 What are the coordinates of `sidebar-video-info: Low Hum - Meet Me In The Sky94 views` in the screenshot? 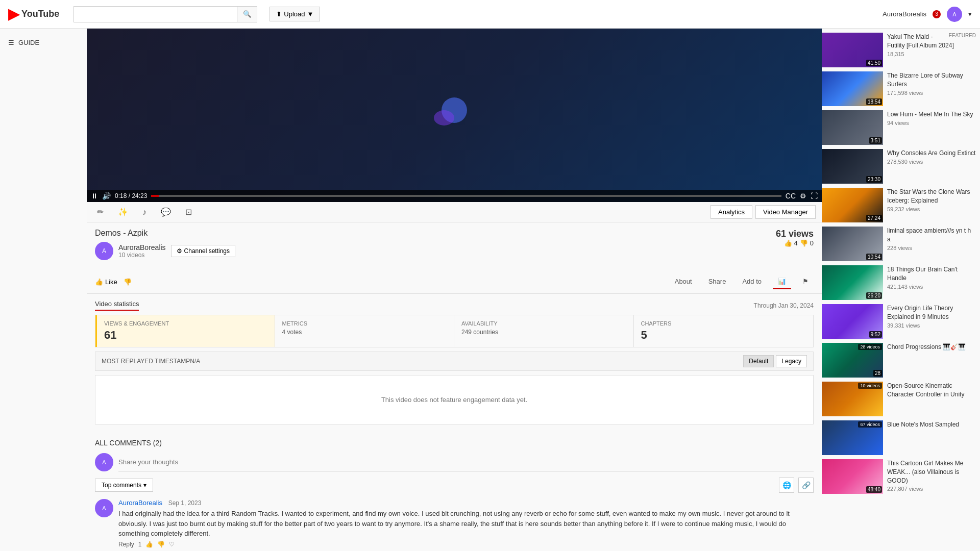 It's located at (932, 128).